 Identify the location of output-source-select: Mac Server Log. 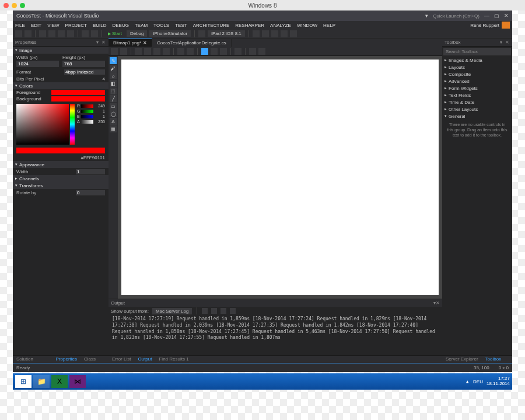
(172, 312).